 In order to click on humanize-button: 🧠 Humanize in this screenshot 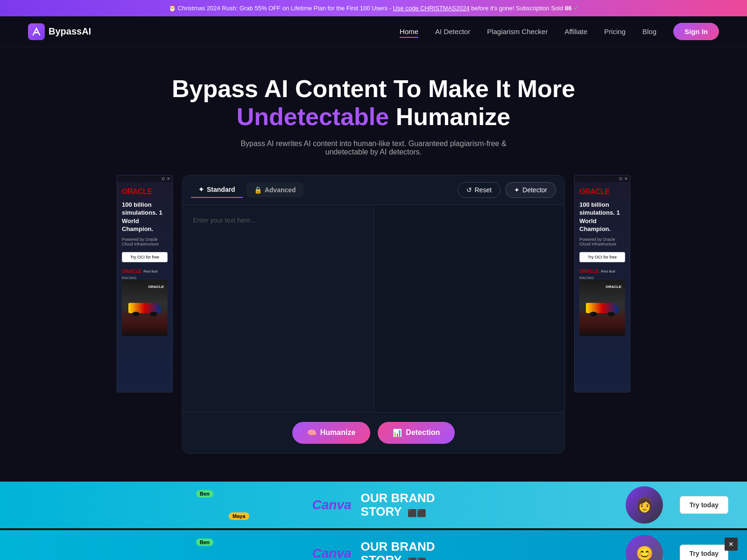, I will do `click(331, 433)`.